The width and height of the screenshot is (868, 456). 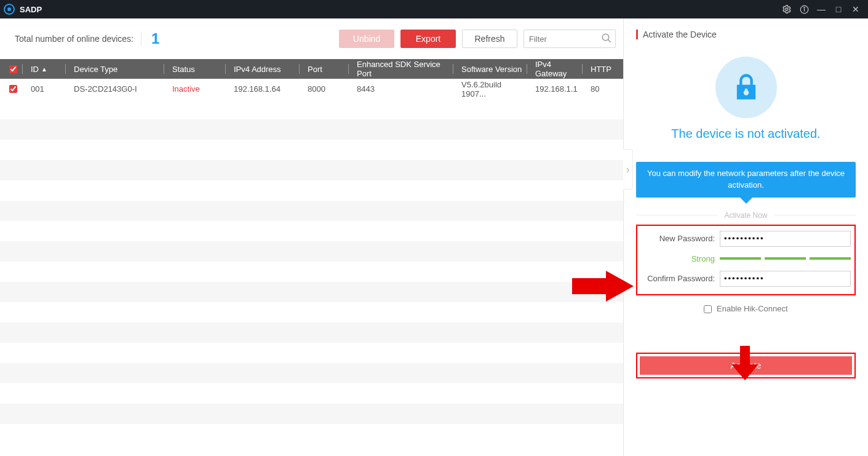 I want to click on total-devices-label: Total number of online devices:, so click(x=74, y=39).